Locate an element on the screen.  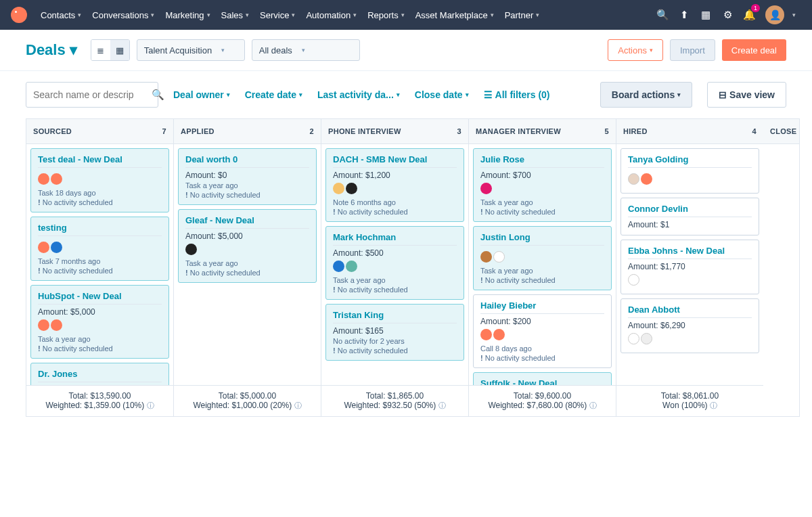
nav-item-conversations: Conversations▾ is located at coordinates (123, 15).